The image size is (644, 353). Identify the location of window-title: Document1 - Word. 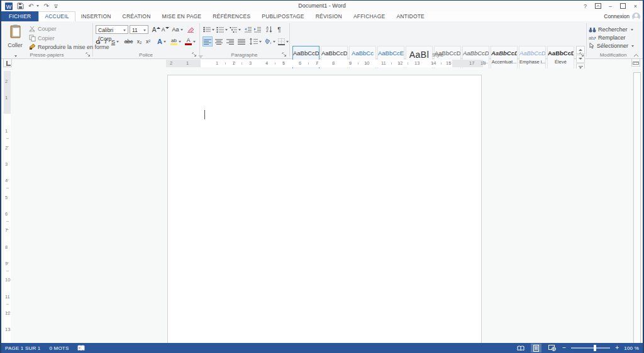
(322, 6).